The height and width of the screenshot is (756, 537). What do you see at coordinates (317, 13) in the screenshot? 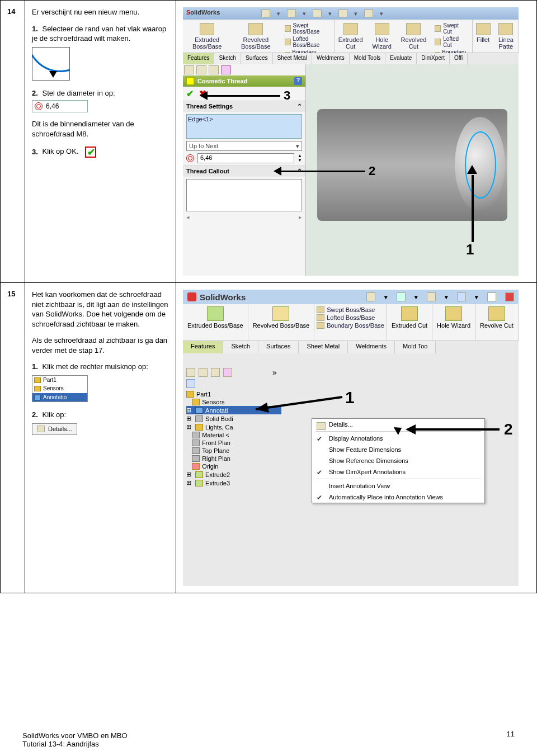
I see `save-icon` at bounding box center [317, 13].